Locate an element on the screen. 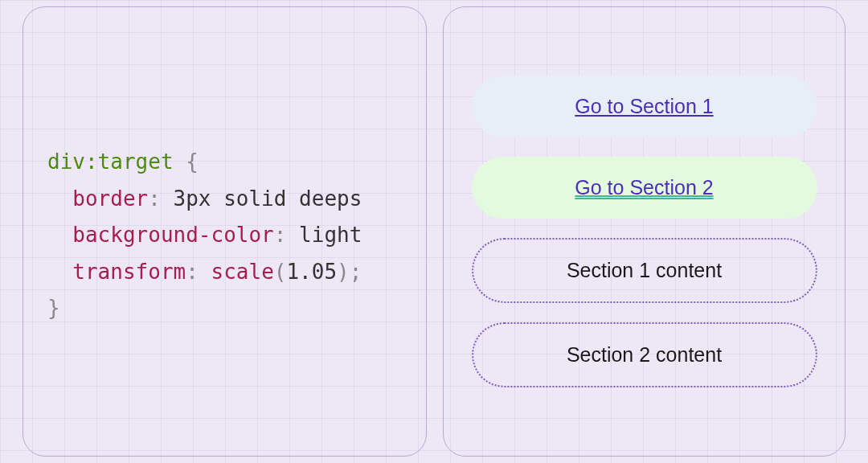 This screenshot has height=463, width=868. paren-close: ) is located at coordinates (343, 272).